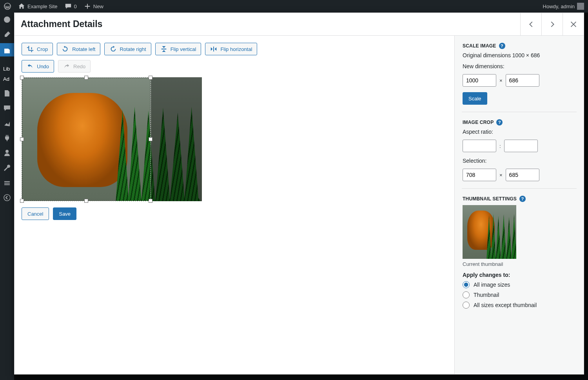 This screenshot has width=588, height=380. What do you see at coordinates (86, 139) in the screenshot?
I see `crop-selection` at bounding box center [86, 139].